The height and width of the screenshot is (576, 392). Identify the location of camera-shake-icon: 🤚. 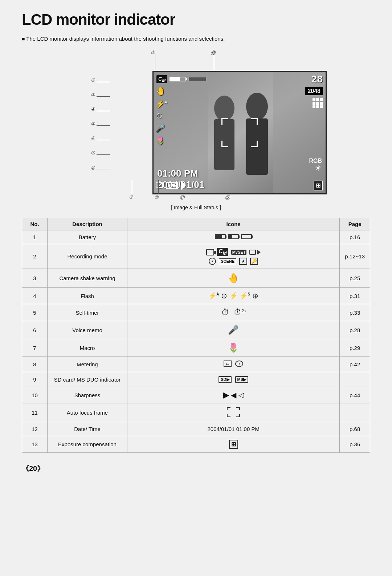
(162, 91).